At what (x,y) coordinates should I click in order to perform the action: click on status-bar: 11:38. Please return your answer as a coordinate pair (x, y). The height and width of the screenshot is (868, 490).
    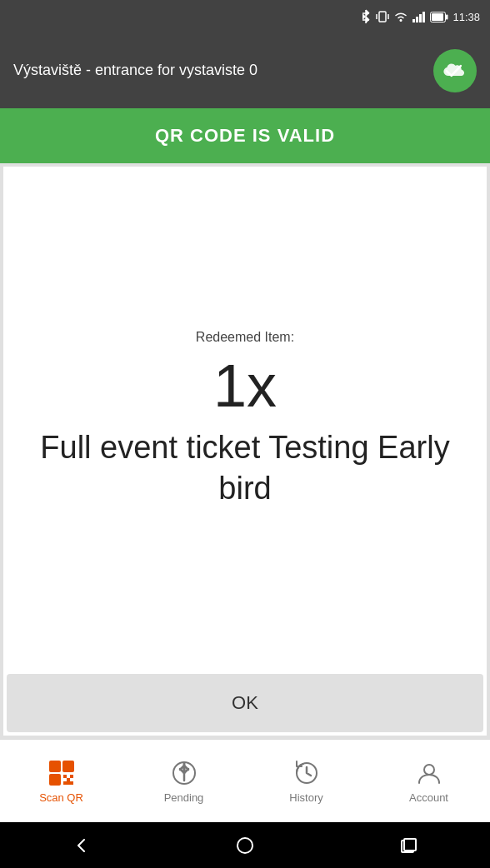
    Looking at the image, I should click on (245, 17).